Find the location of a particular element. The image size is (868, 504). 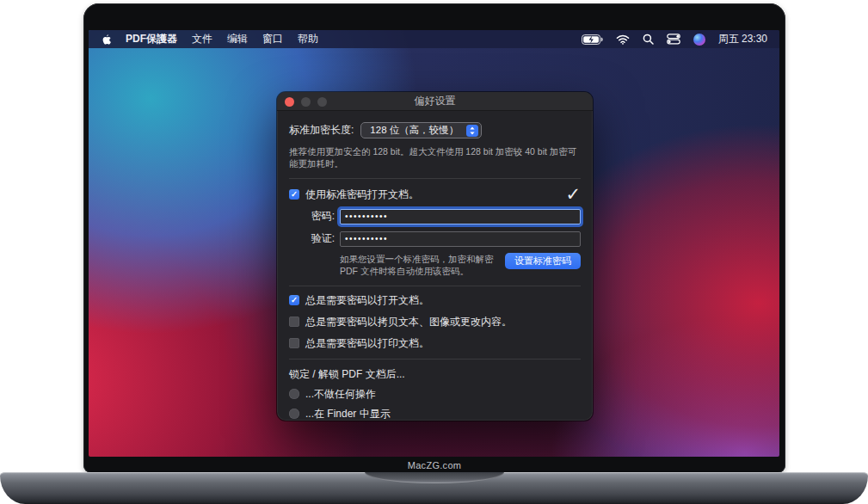

after-lock-none-radio is located at coordinates (294, 394).